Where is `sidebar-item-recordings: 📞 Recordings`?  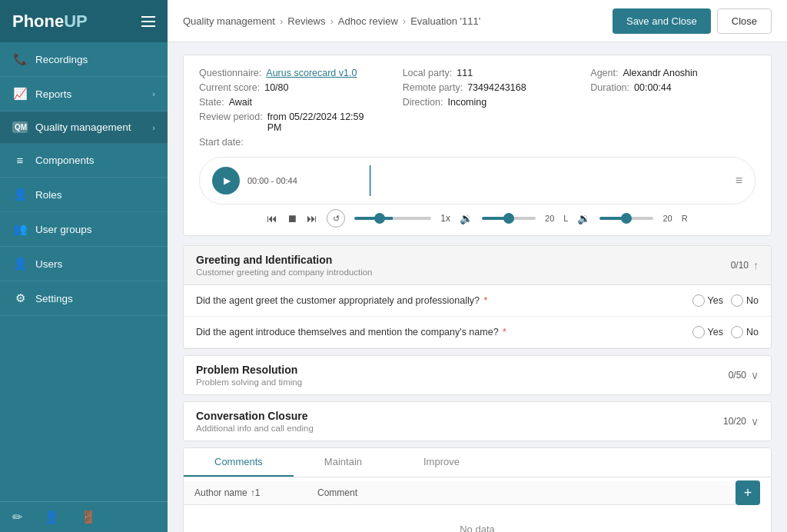
sidebar-item-recordings: 📞 Recordings is located at coordinates (84, 60).